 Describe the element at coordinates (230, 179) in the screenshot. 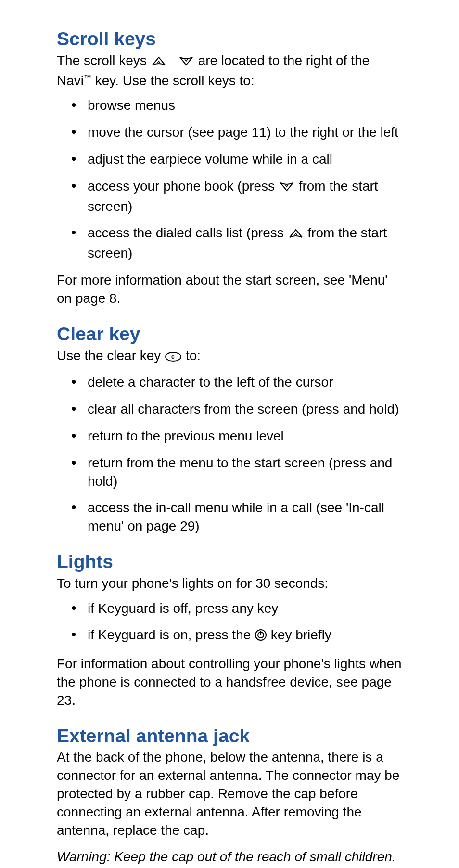

I see `bullet-list-scroll: browse menus move the cursor (see page 1…` at that location.